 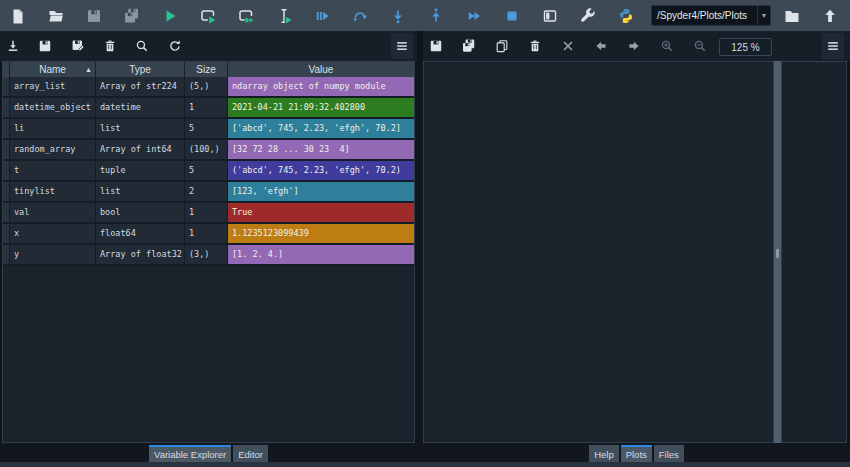 I want to click on import-data-icon, so click(x=13, y=46).